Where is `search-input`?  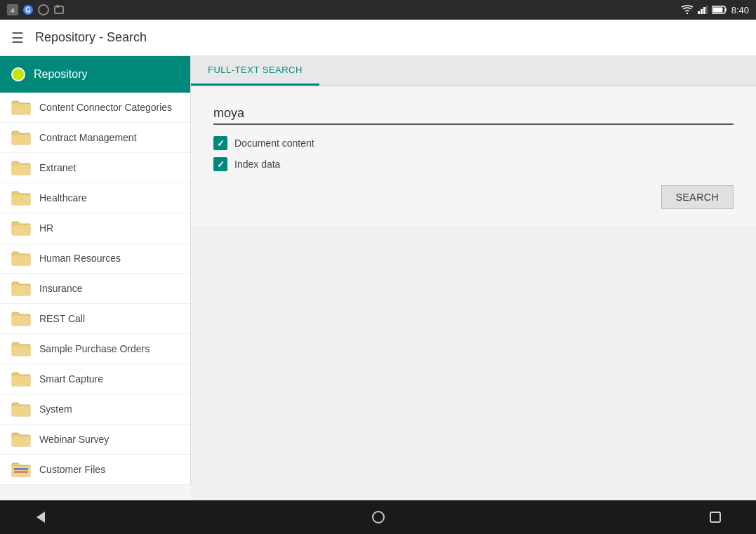
search-input is located at coordinates (473, 114).